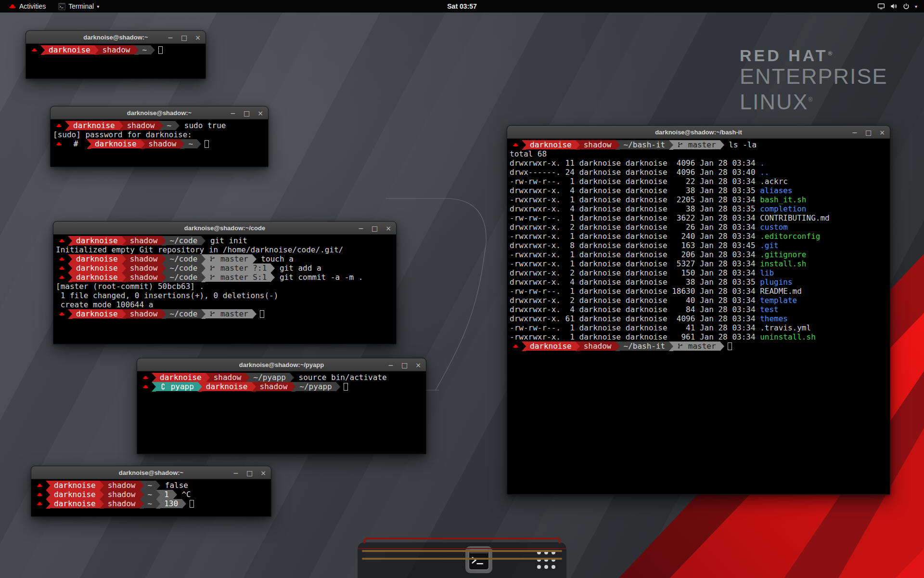  What do you see at coordinates (341, 378) in the screenshot?
I see `seg-cmd: source bin/activate` at bounding box center [341, 378].